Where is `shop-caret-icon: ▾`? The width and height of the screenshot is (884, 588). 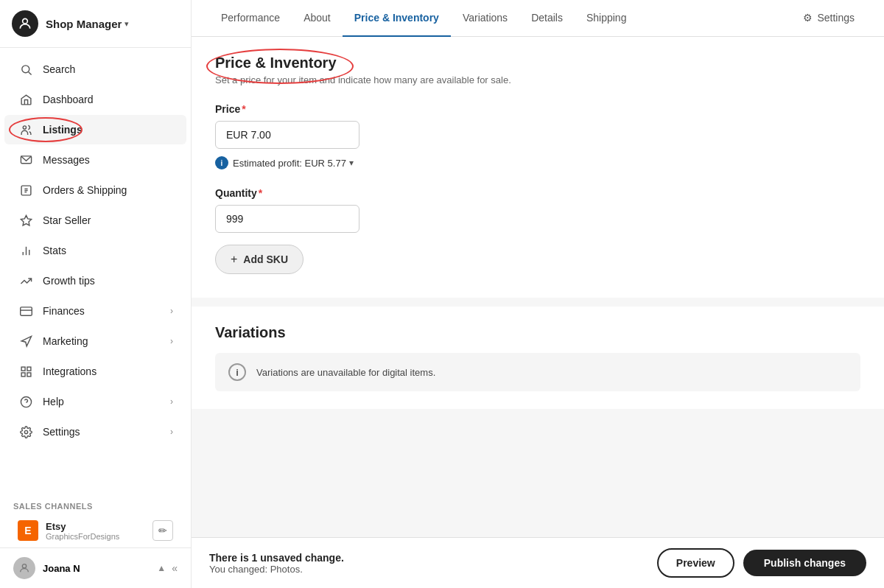 shop-caret-icon: ▾ is located at coordinates (127, 24).